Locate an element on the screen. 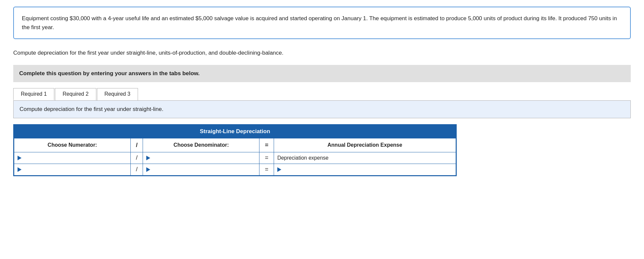 The image size is (644, 259). row1-numerator-input is located at coordinates (75, 158).